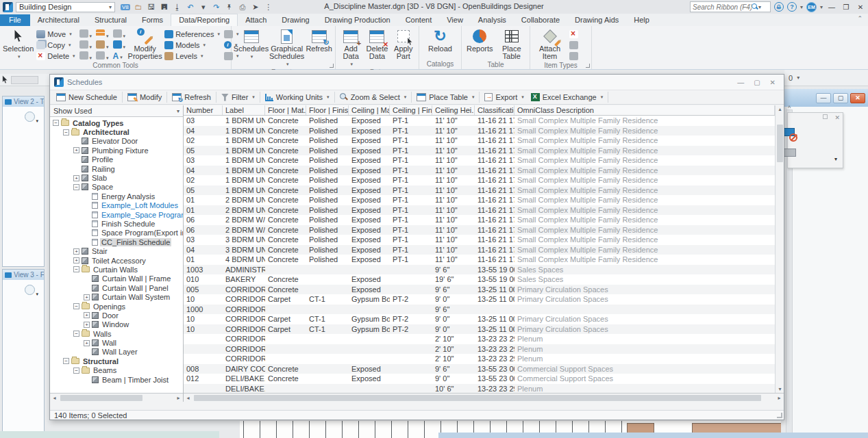 The width and height of the screenshot is (868, 438). I want to click on selection-button: Selection, so click(18, 44).